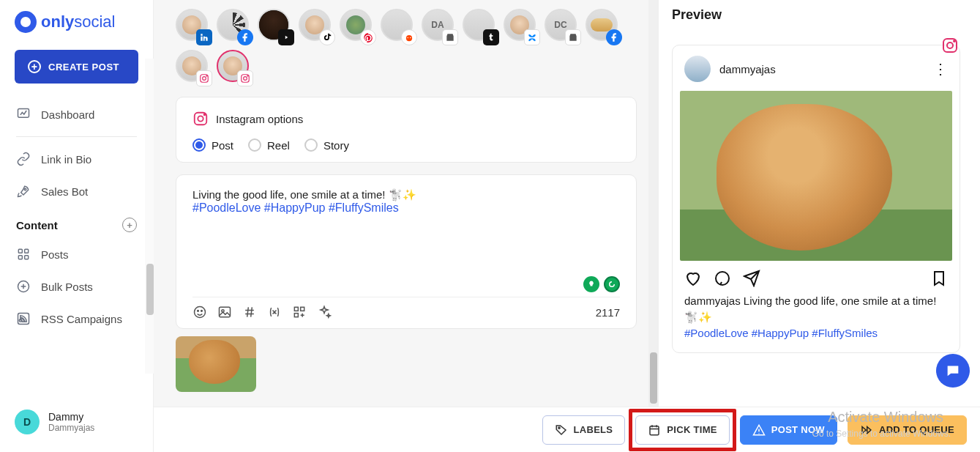 Image resolution: width=980 pixels, height=452 pixels. I want to click on pick-time-button: PICK TIME, so click(682, 430).